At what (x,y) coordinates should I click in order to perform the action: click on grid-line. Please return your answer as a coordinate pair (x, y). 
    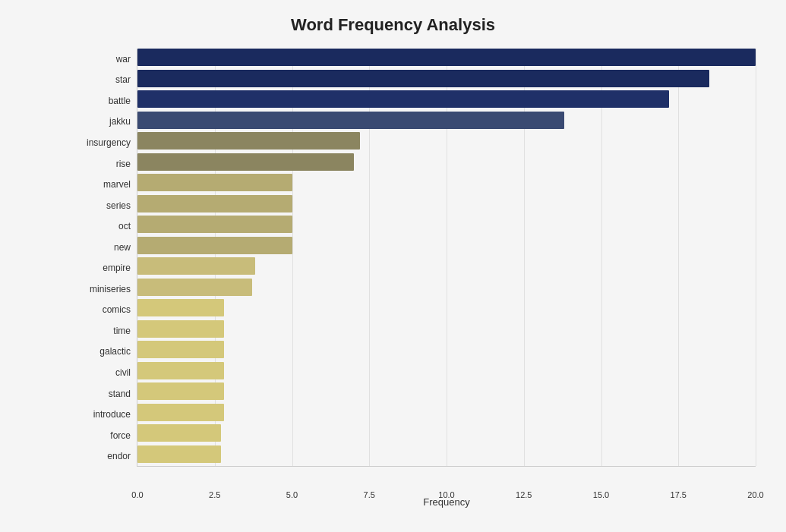
    Looking at the image, I should click on (756, 257).